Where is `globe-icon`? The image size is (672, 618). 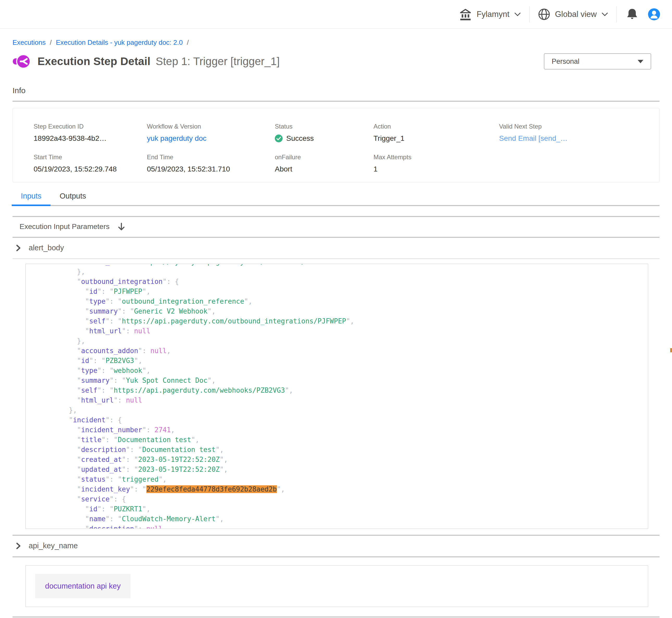
globe-icon is located at coordinates (544, 14).